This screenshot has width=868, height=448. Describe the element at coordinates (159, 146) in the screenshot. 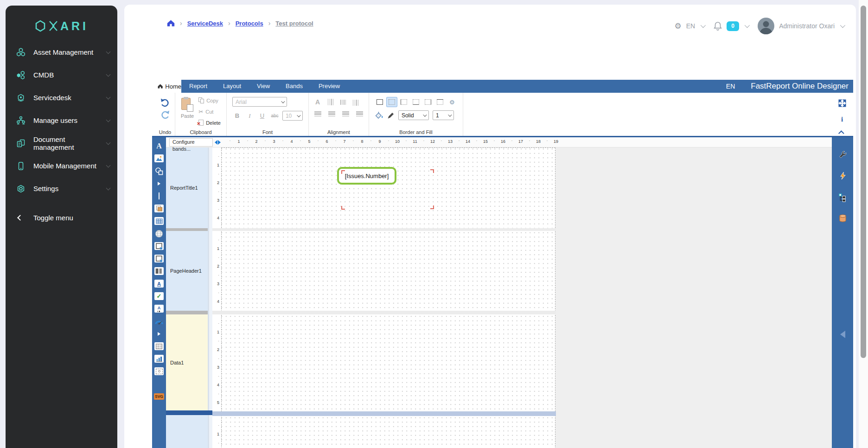

I see `text-object-button: A` at that location.